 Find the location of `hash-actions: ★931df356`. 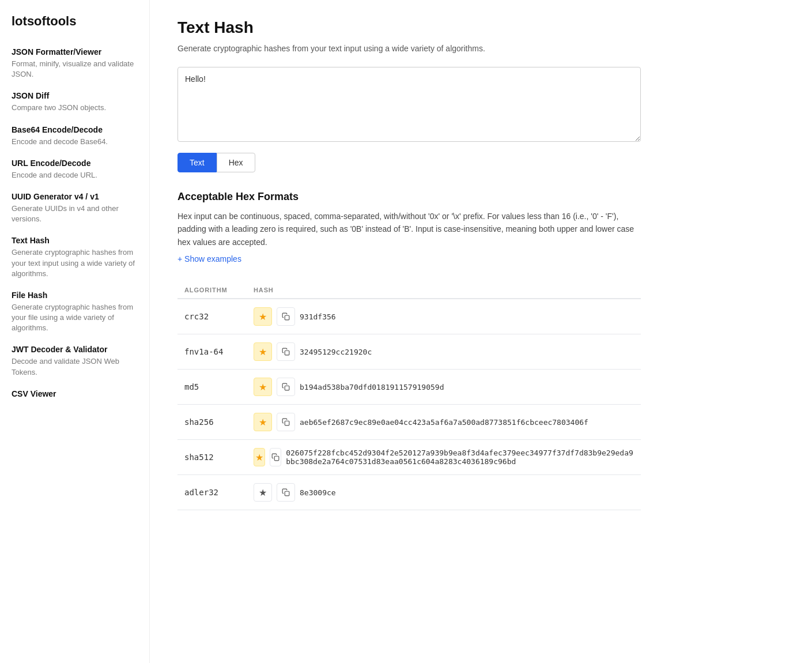

hash-actions: ★931df356 is located at coordinates (444, 317).